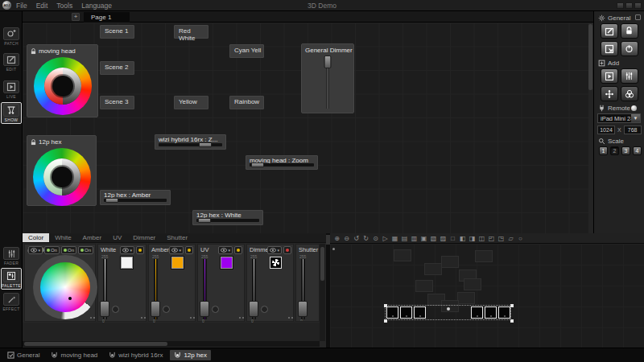  What do you see at coordinates (630, 93) in the screenshot?
I see `add-colorwheel-button` at bounding box center [630, 93].